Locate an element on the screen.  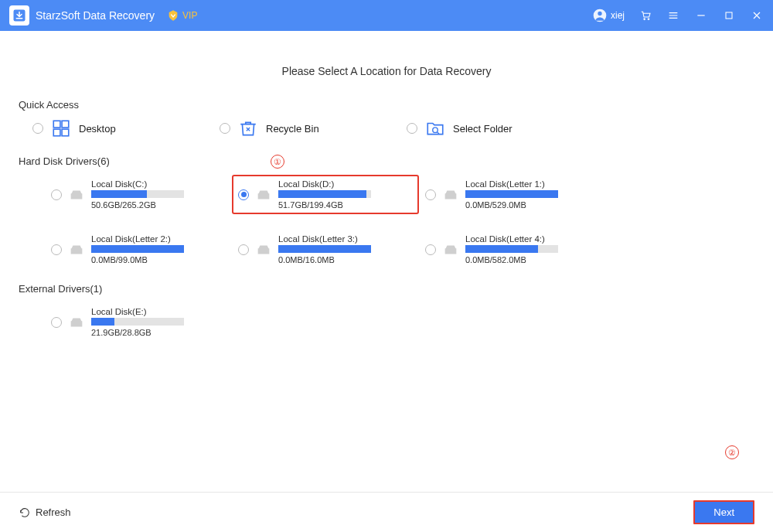
disk-item-c: Local Disk(C:) 50.6GB/265.2GB is located at coordinates (138, 195).